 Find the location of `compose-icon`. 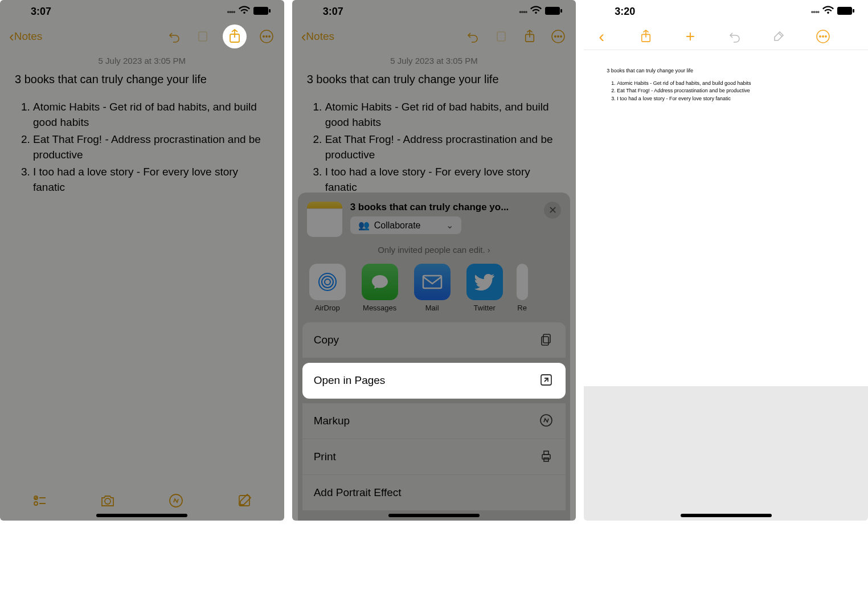

compose-icon is located at coordinates (244, 501).